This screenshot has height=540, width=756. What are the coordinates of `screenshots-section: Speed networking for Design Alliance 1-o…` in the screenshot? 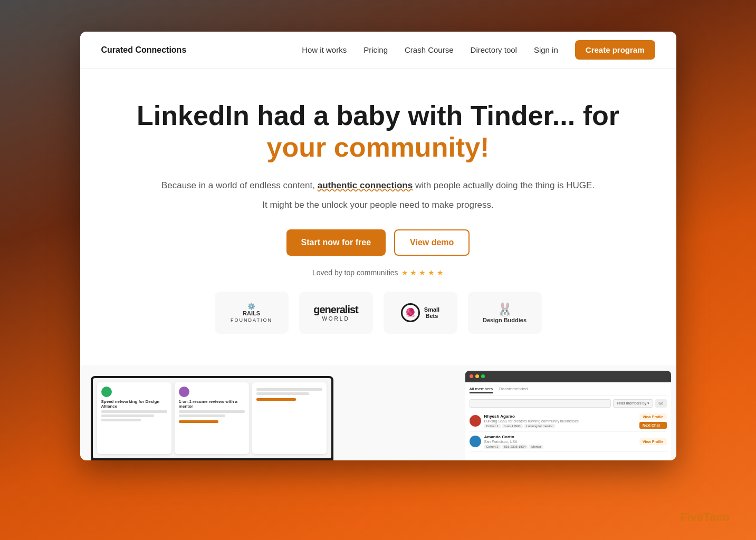 It's located at (378, 413).